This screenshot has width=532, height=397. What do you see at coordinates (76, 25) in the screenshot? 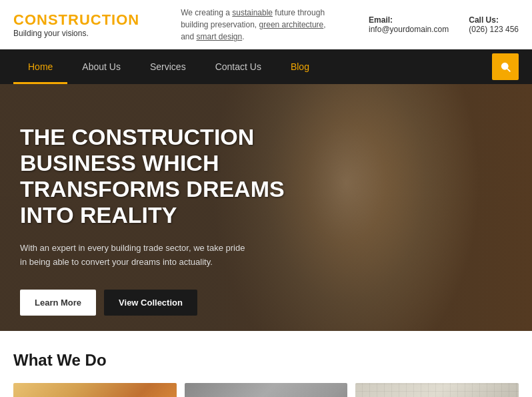
I see `logo-area: CONSTRUCTION Building your visions.` at bounding box center [76, 25].